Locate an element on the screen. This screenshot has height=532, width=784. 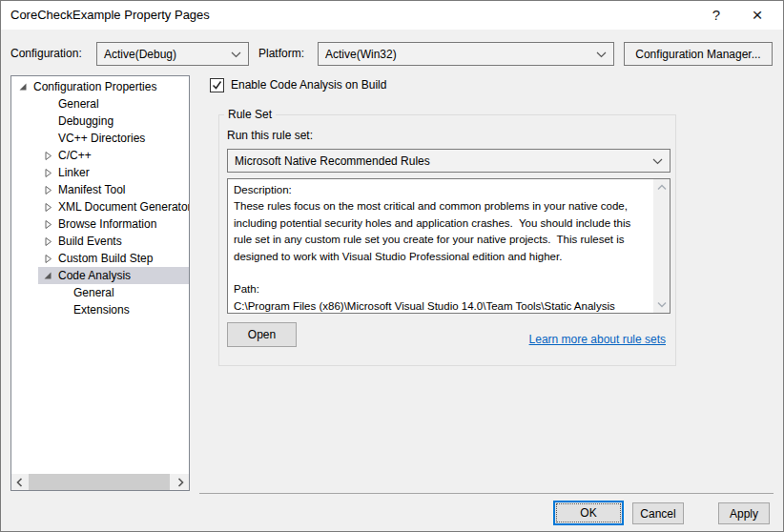
tree-item-label: Linker is located at coordinates (73, 173).